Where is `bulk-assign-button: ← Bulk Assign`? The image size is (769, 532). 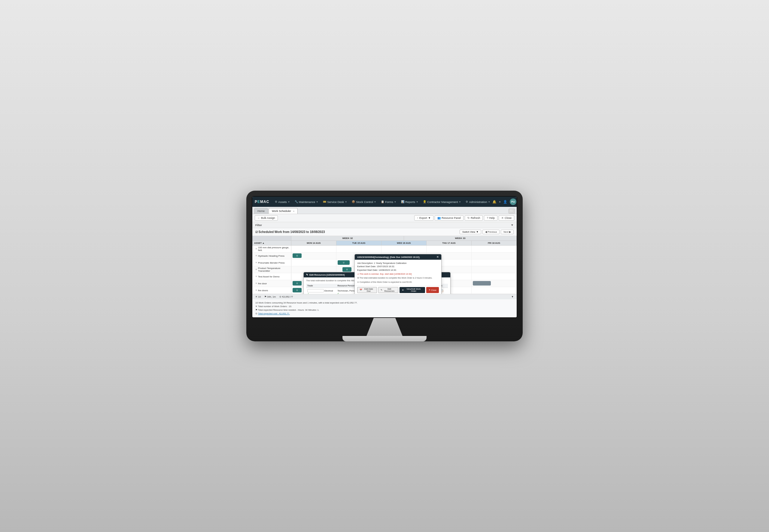 bulk-assign-button: ← Bulk Assign is located at coordinates (266, 218).